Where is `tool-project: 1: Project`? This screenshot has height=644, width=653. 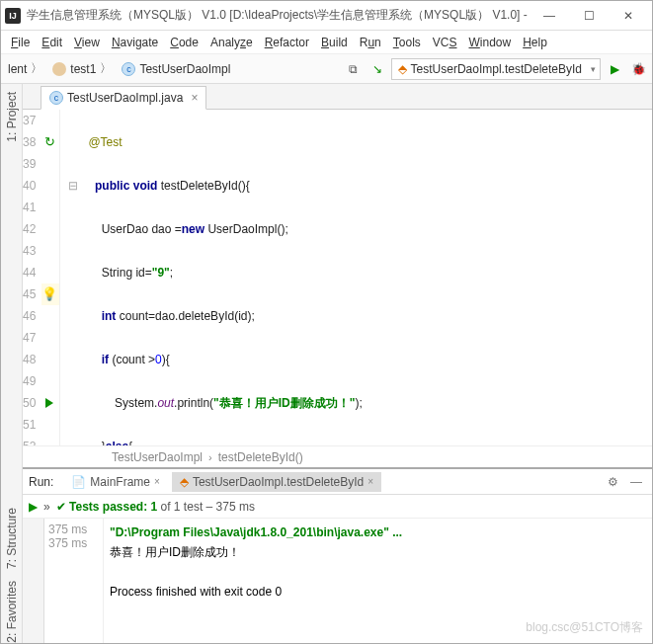
tool-project: 1: Project is located at coordinates (12, 117).